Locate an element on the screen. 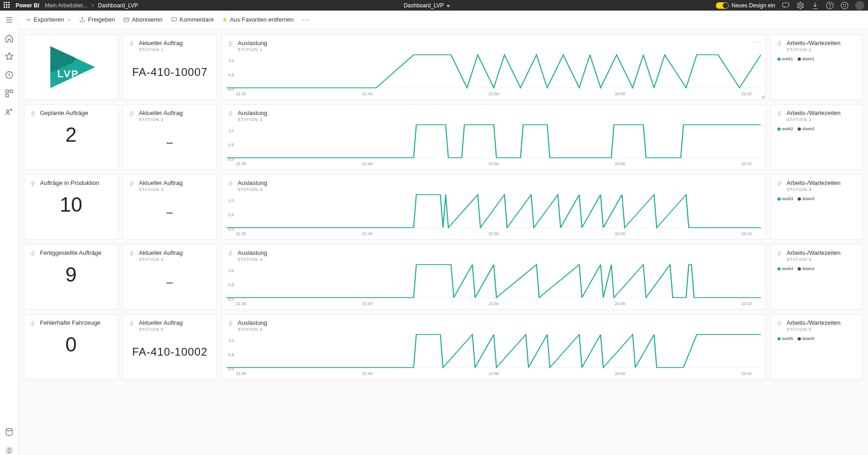  faulty-tile: Fehlerhafte Fahrzeuge 0 is located at coordinates (71, 347).